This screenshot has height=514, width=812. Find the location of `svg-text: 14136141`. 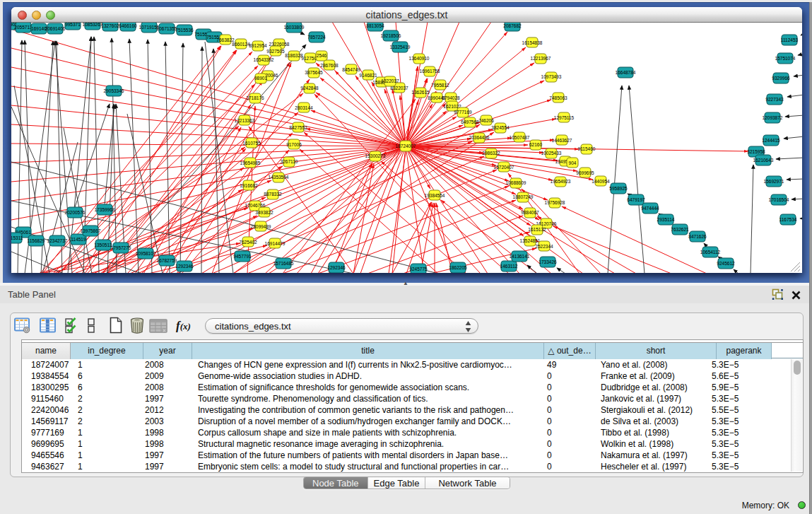

svg-text: 14136141 is located at coordinates (520, 256).